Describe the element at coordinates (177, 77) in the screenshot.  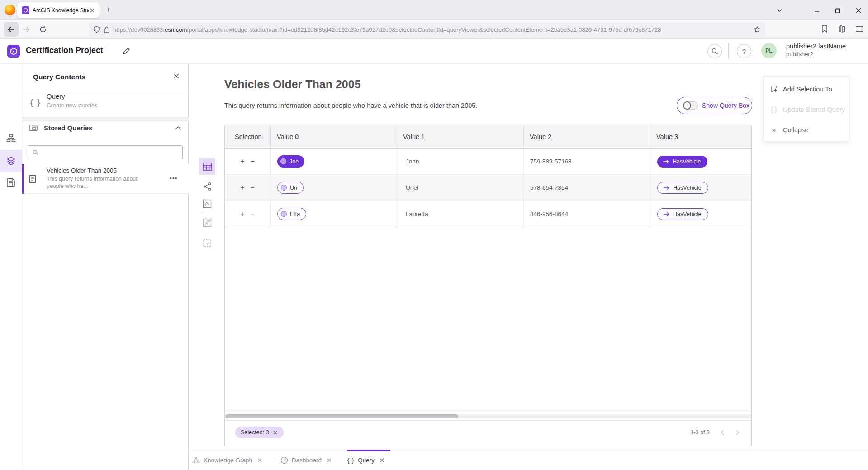
I see `panel-close-icon` at that location.